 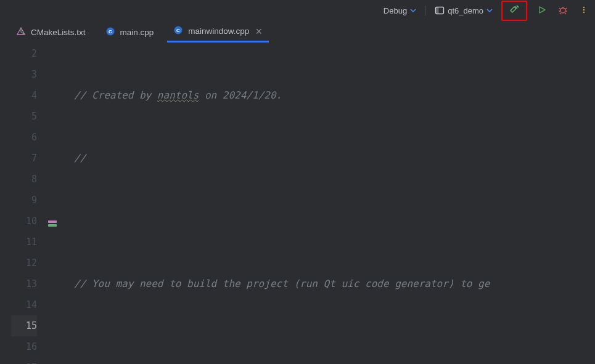 I want to click on line-number: 13, so click(x=24, y=284).